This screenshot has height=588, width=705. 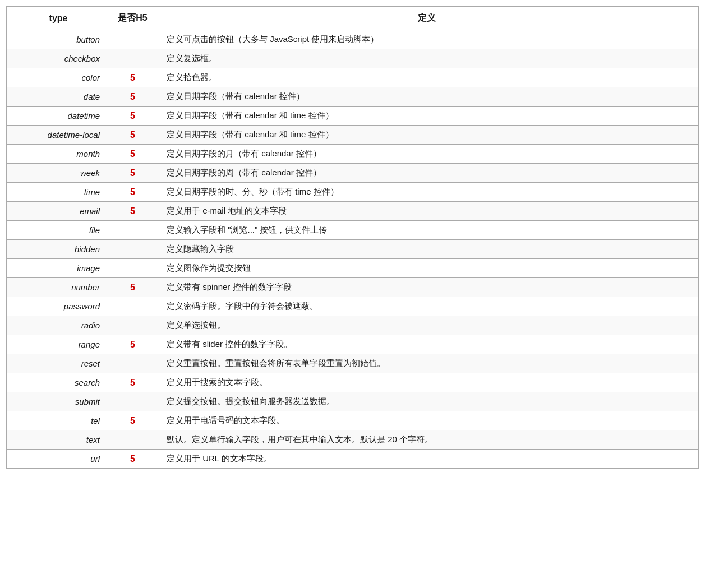 I want to click on table-row: reset定义重置按钮。重置按钮会将所有表单字段重置为初始值。, so click(x=353, y=364).